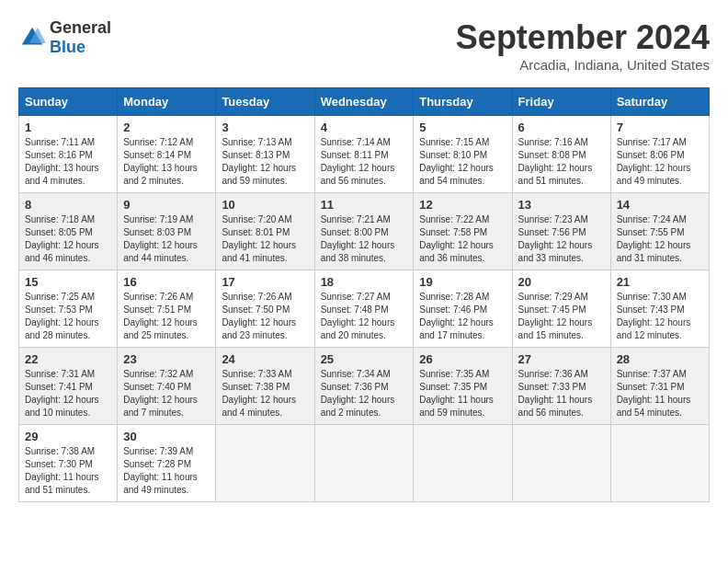 The width and height of the screenshot is (728, 563). Describe the element at coordinates (81, 28) in the screenshot. I see `logo-general: General` at that location.